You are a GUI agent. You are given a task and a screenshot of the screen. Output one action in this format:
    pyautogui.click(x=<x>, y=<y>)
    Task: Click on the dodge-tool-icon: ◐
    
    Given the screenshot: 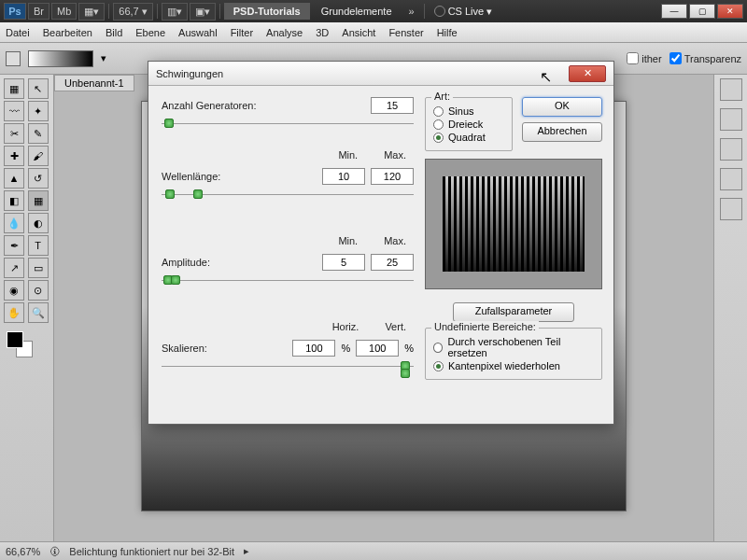 What is the action you would take?
    pyautogui.click(x=38, y=223)
    